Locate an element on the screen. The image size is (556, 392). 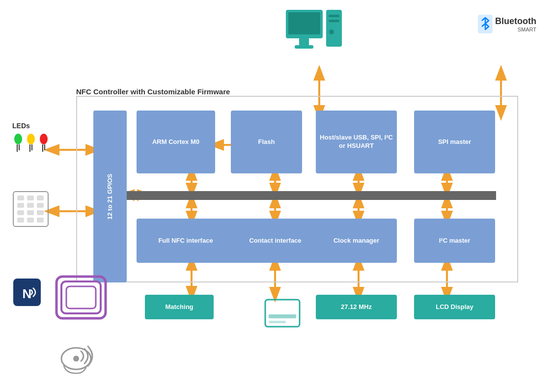
host-slave-box: Host/slave USB, SPI, I²C or HSUART is located at coordinates (357, 142).